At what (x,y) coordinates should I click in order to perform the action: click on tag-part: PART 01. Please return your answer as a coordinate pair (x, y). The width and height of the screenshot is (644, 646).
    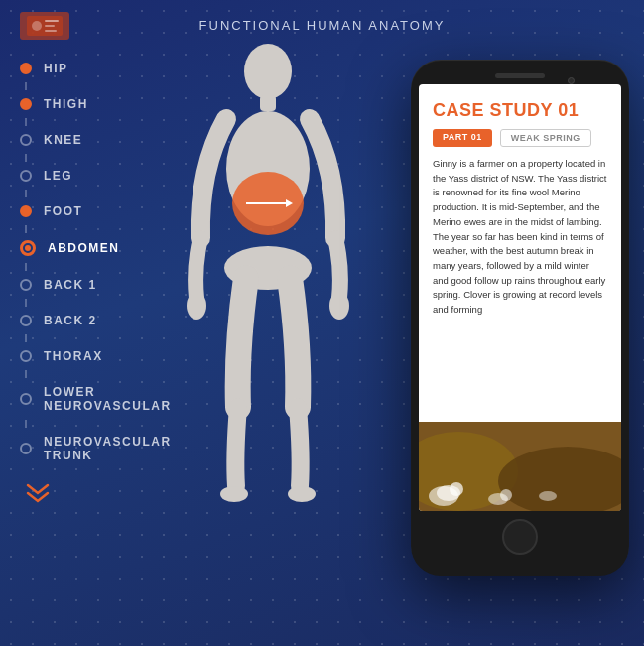
    Looking at the image, I should click on (462, 138).